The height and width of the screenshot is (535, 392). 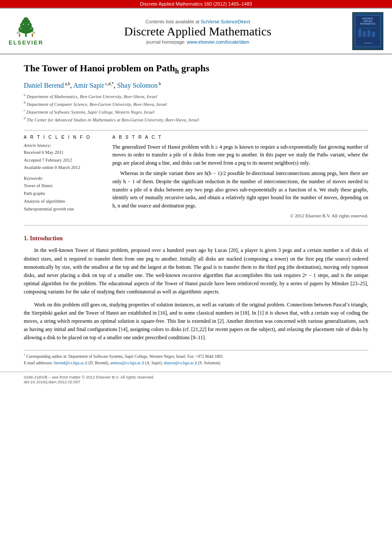 What do you see at coordinates (196, 120) in the screenshot?
I see `affiliation-d: d The Center for Advanced Studies in Mat…` at bounding box center [196, 120].